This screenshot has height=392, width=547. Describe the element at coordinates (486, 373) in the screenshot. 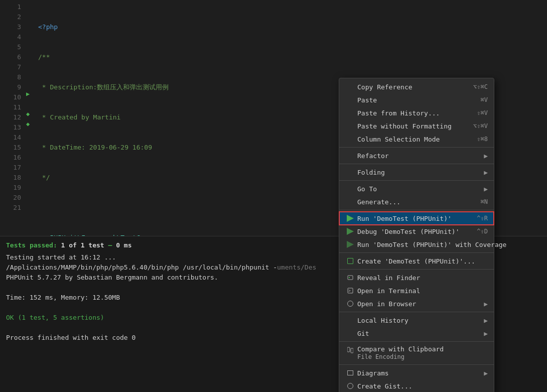

I see `diagrams-arrow: ▶` at that location.